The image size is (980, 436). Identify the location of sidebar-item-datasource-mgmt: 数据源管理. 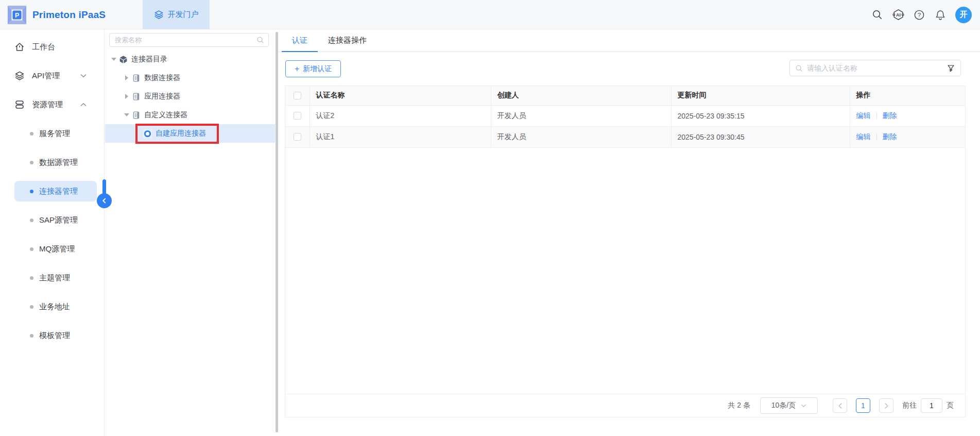
(56, 162).